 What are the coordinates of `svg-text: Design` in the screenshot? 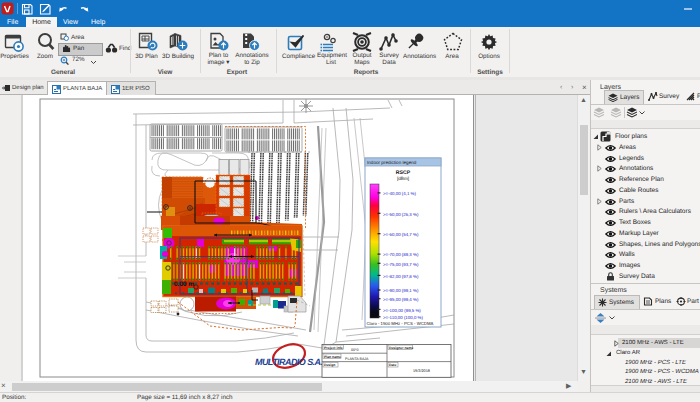 It's located at (330, 365).